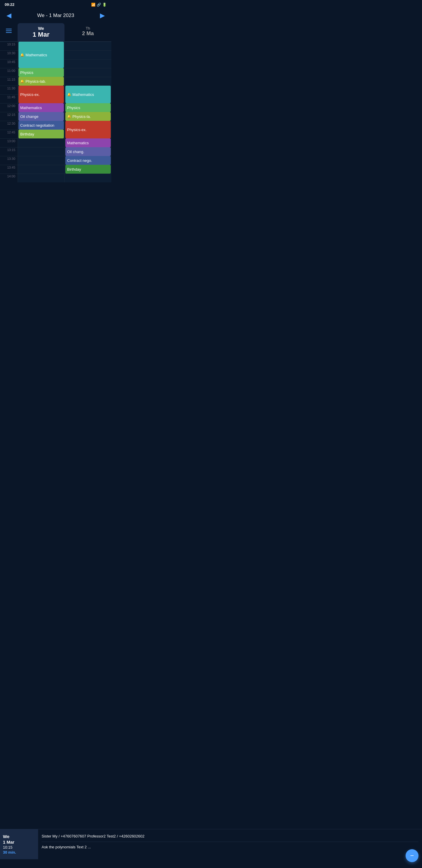 This screenshot has height=868, width=422. What do you see at coordinates (9, 178) in the screenshot?
I see `time-label: 14:00` at bounding box center [9, 178].